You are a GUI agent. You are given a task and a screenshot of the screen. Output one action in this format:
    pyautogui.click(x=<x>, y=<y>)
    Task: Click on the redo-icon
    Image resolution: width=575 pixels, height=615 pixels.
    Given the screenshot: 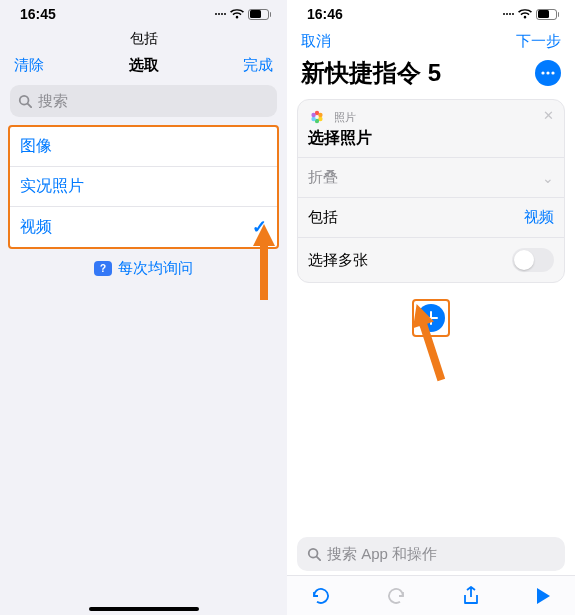 What is the action you would take?
    pyautogui.click(x=396, y=596)
    